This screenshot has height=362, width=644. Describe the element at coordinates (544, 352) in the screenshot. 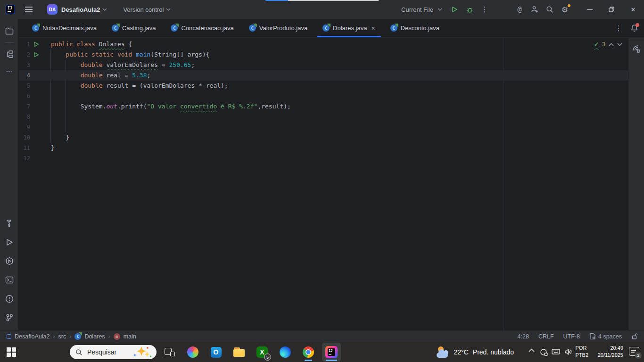

I see `tray-cast-icon` at that location.